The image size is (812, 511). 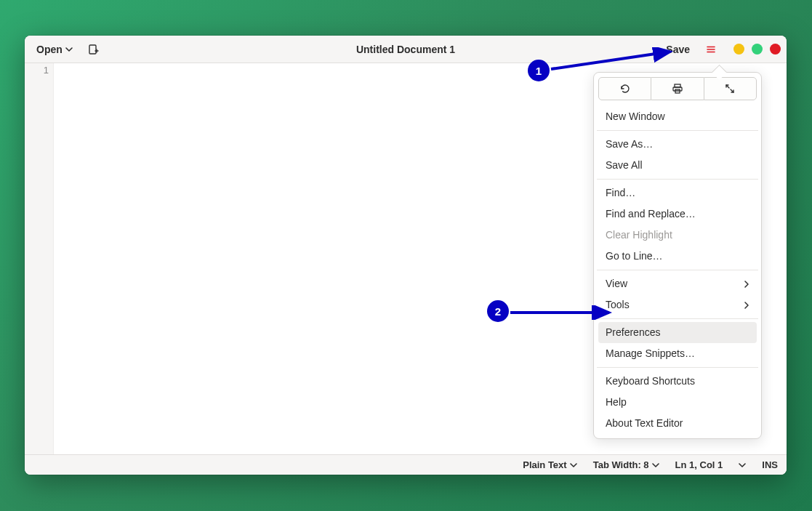 I want to click on menu-tools: Tools, so click(x=678, y=305).